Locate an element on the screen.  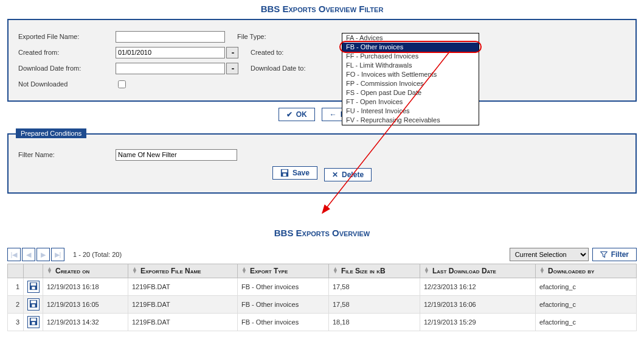
filter-name-input is located at coordinates (176, 155).